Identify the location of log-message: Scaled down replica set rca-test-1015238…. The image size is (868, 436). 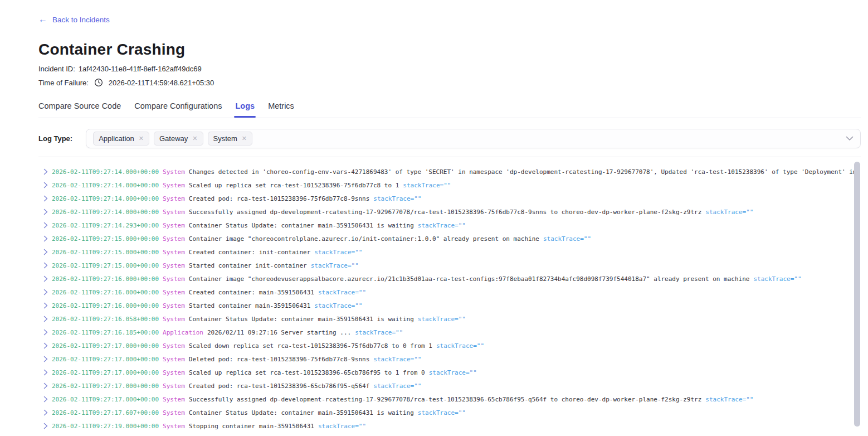
(311, 346).